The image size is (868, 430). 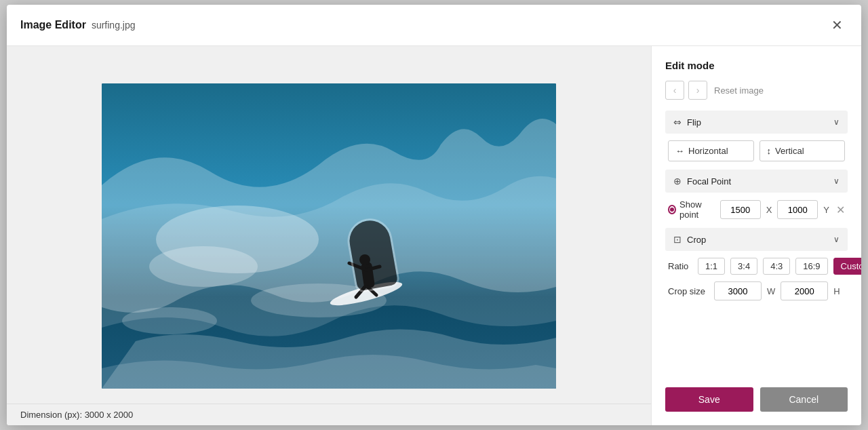 What do you see at coordinates (757, 181) in the screenshot?
I see `focal-section-header: ⊕ Focal Point ∨` at bounding box center [757, 181].